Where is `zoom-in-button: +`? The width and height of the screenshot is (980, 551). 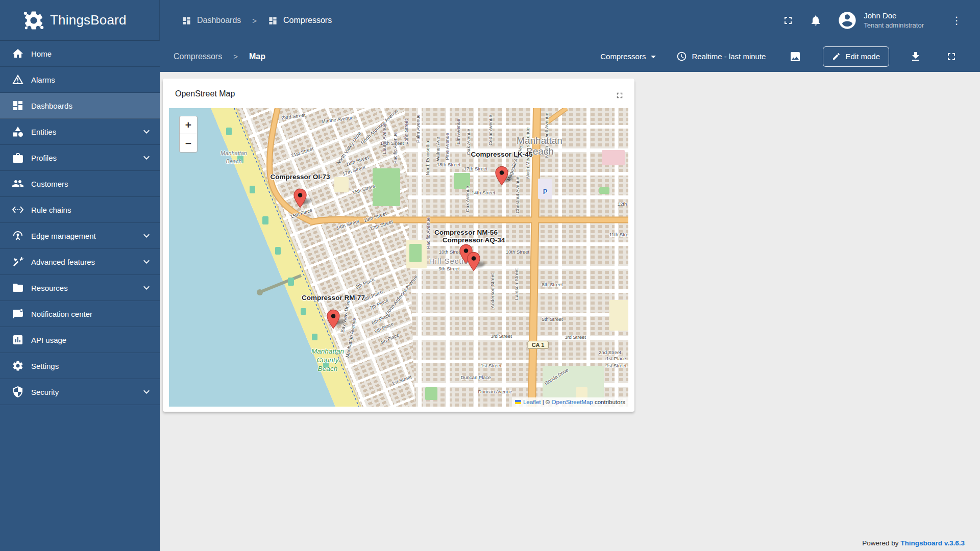
zoom-in-button: + is located at coordinates (188, 126).